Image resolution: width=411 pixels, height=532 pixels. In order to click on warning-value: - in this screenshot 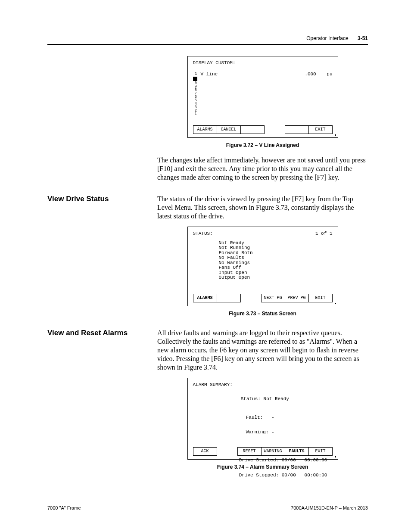, I will do `click(273, 432)`.